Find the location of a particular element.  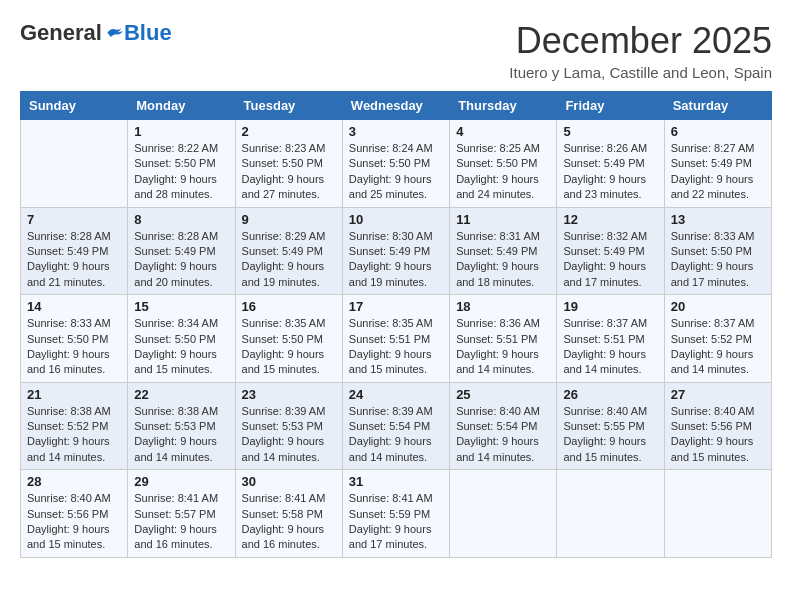

calendar-cell: 30Sunrise: 8:41 AMSunset: 5:58 PMDayligh… is located at coordinates (288, 514).